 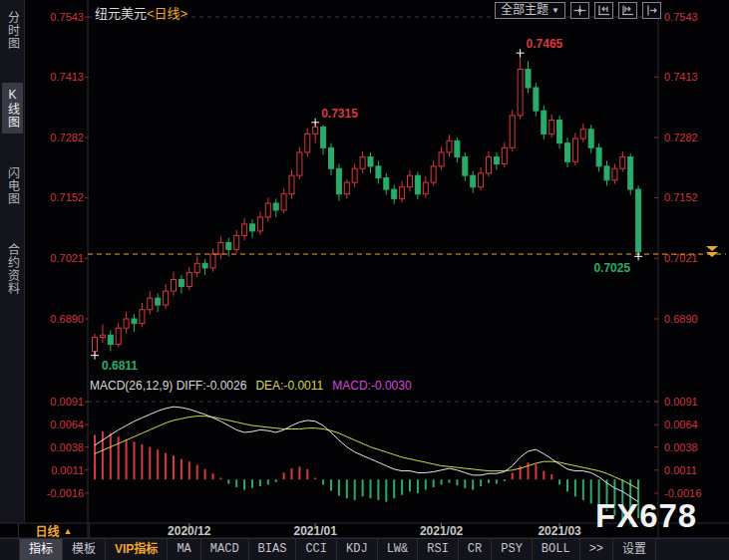 I want to click on price-annotation: 0.7025, so click(x=612, y=268).